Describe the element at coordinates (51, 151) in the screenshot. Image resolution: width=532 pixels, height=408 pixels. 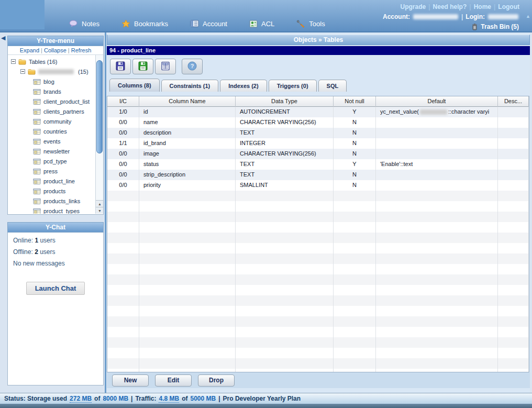
I see `tree-item-newsletter: newsletter` at that location.